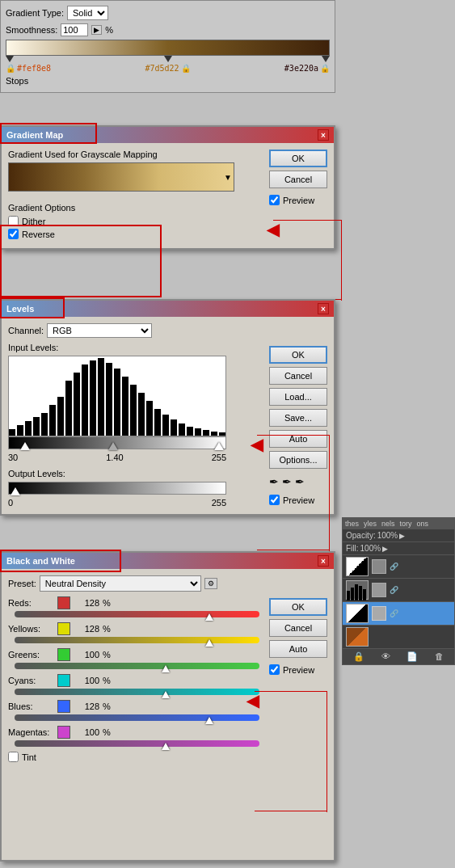 The height and width of the screenshot is (868, 455). What do you see at coordinates (137, 614) in the screenshot?
I see `reds-slider` at bounding box center [137, 614].